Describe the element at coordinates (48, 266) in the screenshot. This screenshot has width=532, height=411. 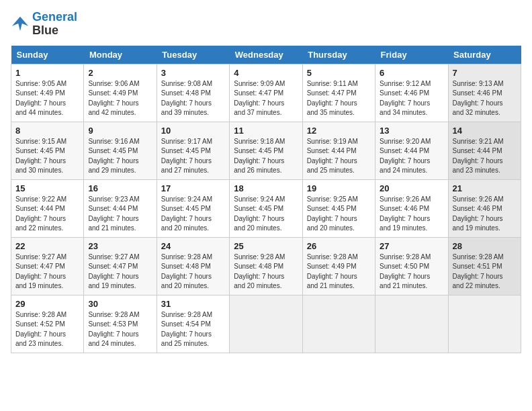
I see `calendar-cell: 22 Sunrise: 9:27 AMSunset: 4:47 PMDaylig…` at that location.